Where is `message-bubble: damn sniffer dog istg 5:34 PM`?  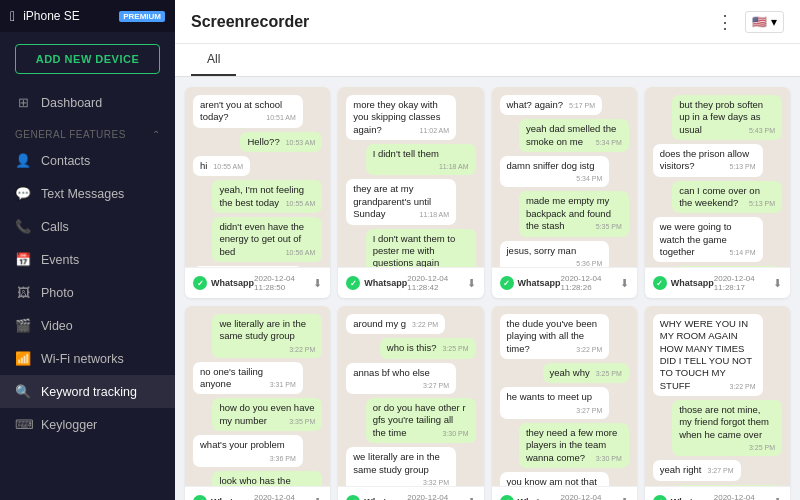
message-bubble: damn sniffer dog istg 5:34 PM is located at coordinates (555, 172).